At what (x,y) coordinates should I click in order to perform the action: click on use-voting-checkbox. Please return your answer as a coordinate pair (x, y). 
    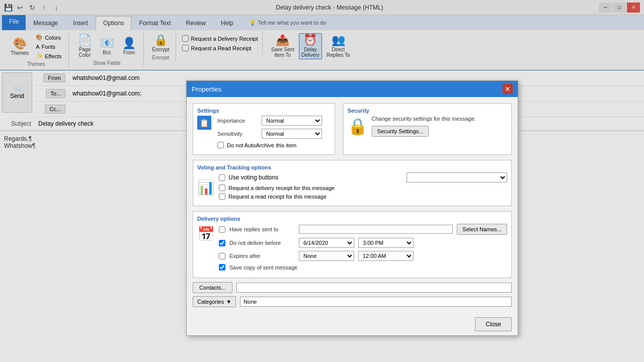
    Looking at the image, I should click on (222, 178).